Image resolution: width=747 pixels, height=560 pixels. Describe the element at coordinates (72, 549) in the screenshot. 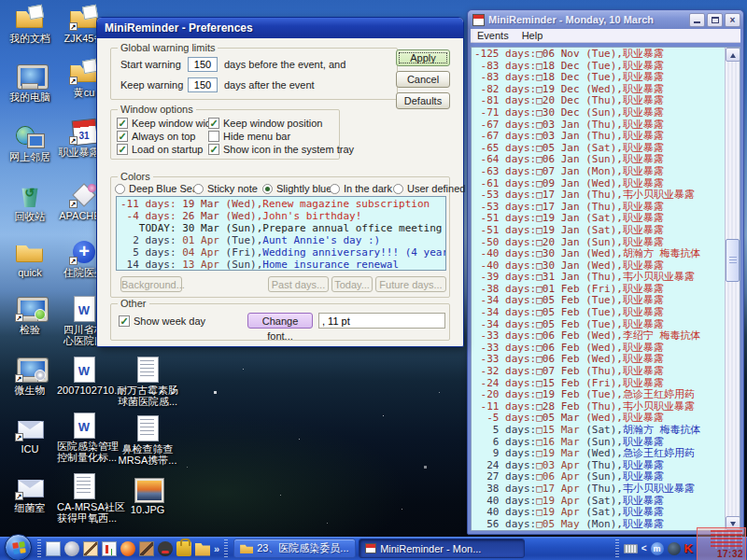

I see `media-player-icon` at that location.